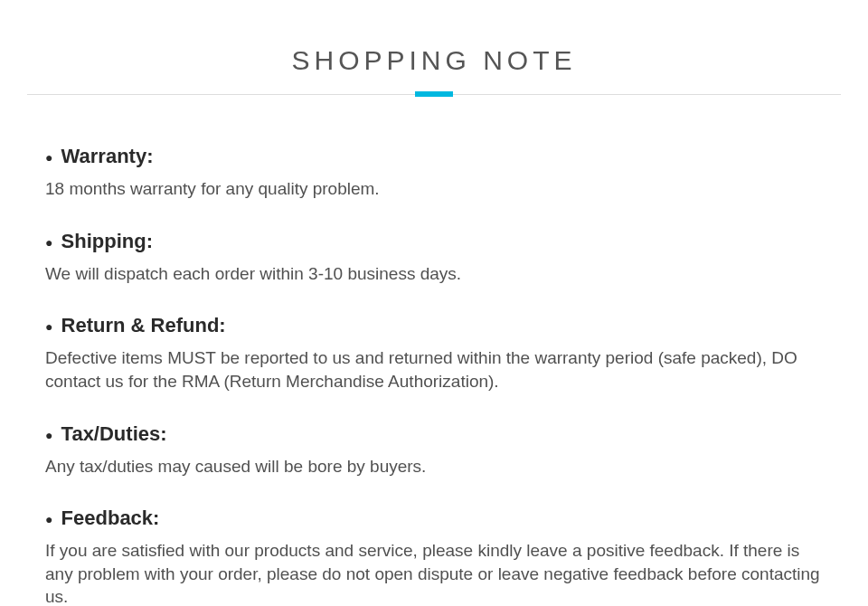 The width and height of the screenshot is (868, 606). Describe the element at coordinates (434, 61) in the screenshot. I see `page-title: SHOPPING NOTE` at that location.